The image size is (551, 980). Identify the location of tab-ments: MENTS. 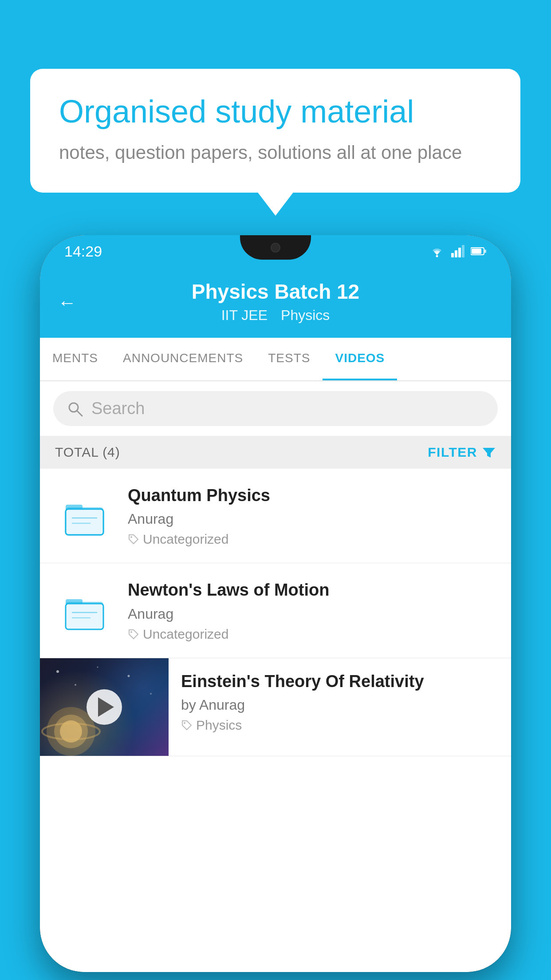
(75, 359).